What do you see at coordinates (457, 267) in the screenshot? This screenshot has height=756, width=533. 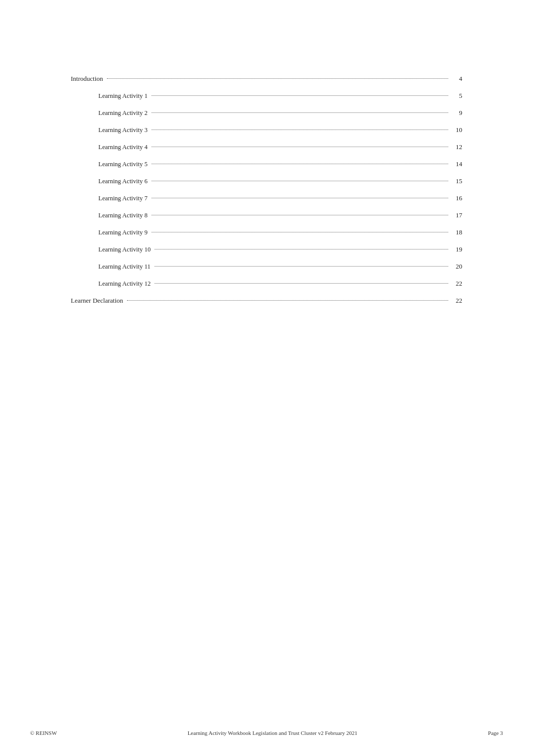 I see `toc-page-number: 20` at bounding box center [457, 267].